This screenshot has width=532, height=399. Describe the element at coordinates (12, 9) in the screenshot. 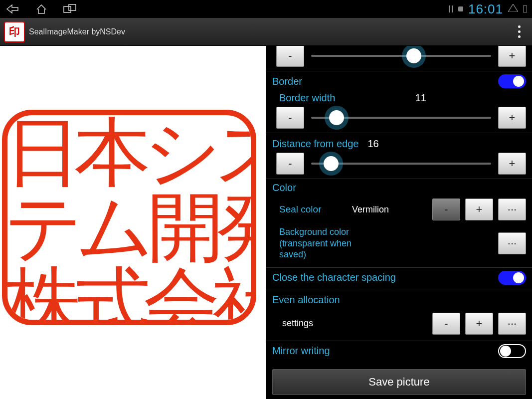

I see `back-icon` at that location.